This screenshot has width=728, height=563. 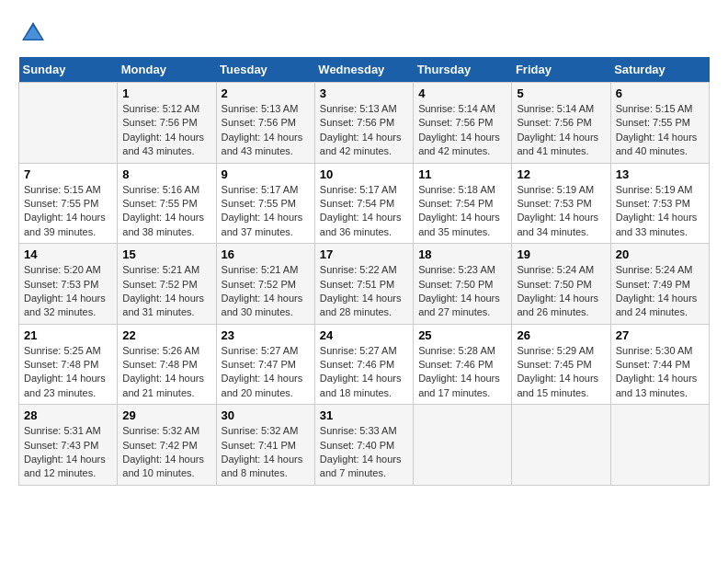 I want to click on day-info: Sunrise: 5:17 AM Sunset: 7:54 PM Dayligh…, so click(x=364, y=212).